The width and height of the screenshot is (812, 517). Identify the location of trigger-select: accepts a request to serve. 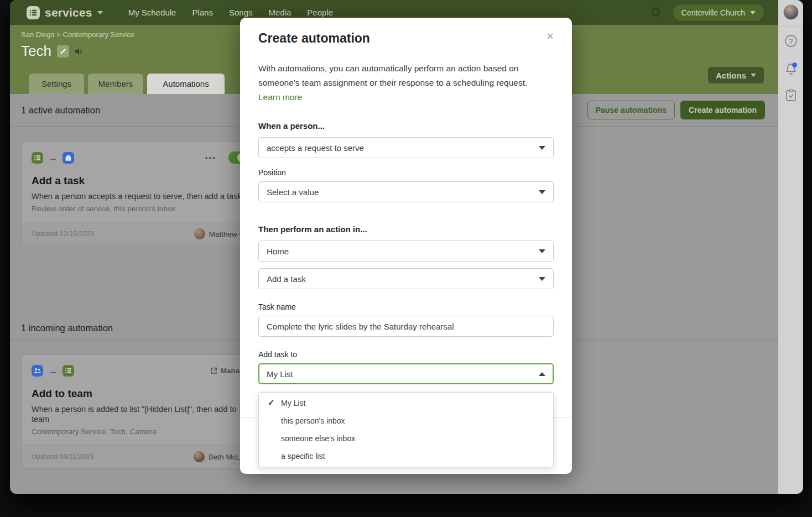
(406, 148).